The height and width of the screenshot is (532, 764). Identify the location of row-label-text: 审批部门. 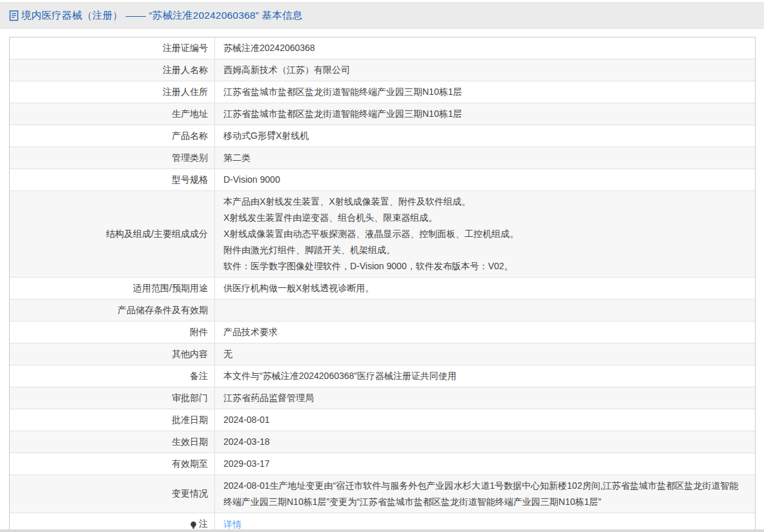
(190, 398).